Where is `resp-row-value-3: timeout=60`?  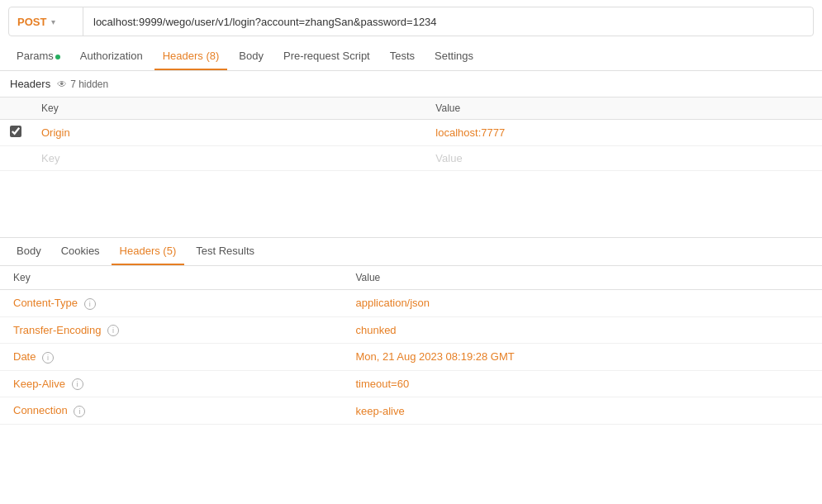 resp-row-value-3: timeout=60 is located at coordinates (582, 383).